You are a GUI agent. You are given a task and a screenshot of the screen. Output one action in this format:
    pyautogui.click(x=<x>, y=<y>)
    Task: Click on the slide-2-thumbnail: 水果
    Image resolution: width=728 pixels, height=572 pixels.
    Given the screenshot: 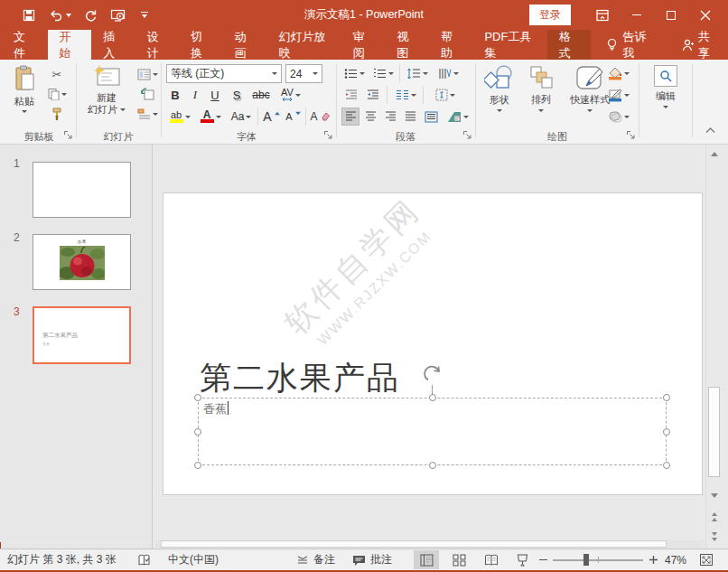 What is the action you would take?
    pyautogui.click(x=81, y=262)
    